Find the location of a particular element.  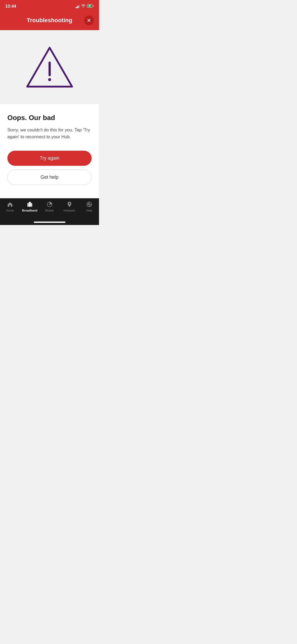

try-again-button: Try again is located at coordinates (50, 158).